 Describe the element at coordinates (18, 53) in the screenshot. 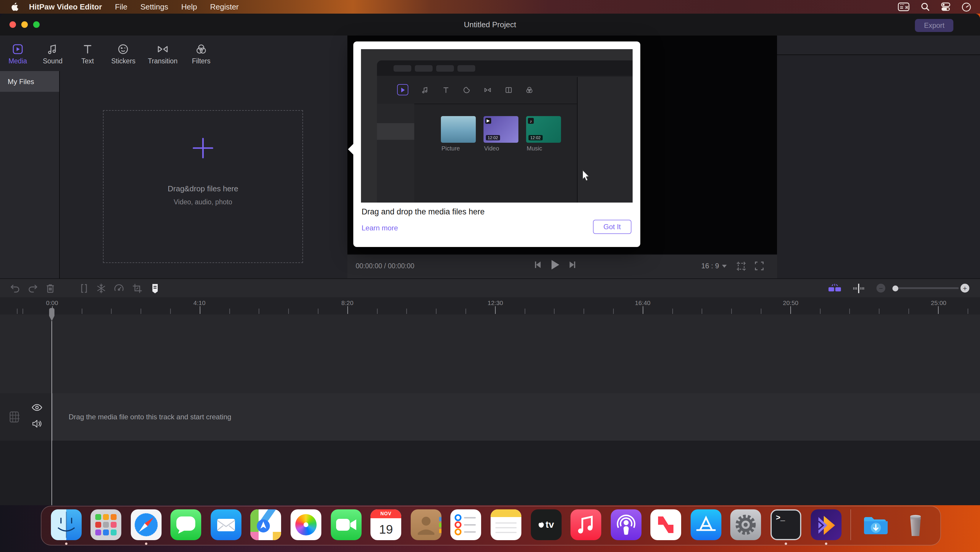

I see `tab-media: Media` at that location.